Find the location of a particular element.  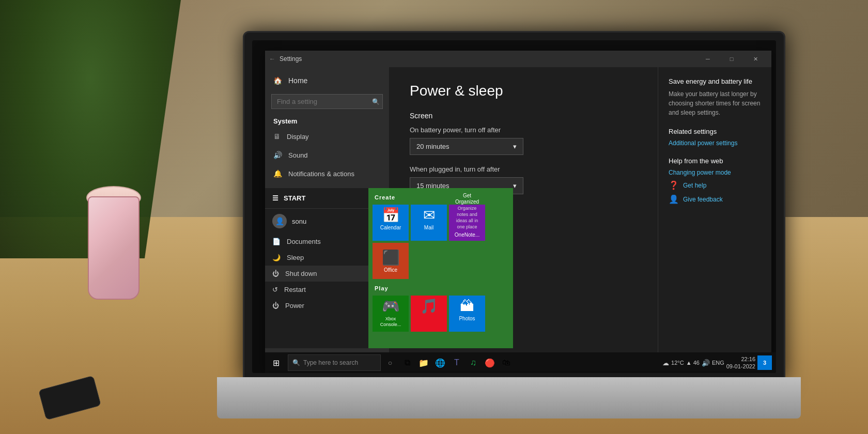

start-user: 👤 sonu is located at coordinates (317, 221).